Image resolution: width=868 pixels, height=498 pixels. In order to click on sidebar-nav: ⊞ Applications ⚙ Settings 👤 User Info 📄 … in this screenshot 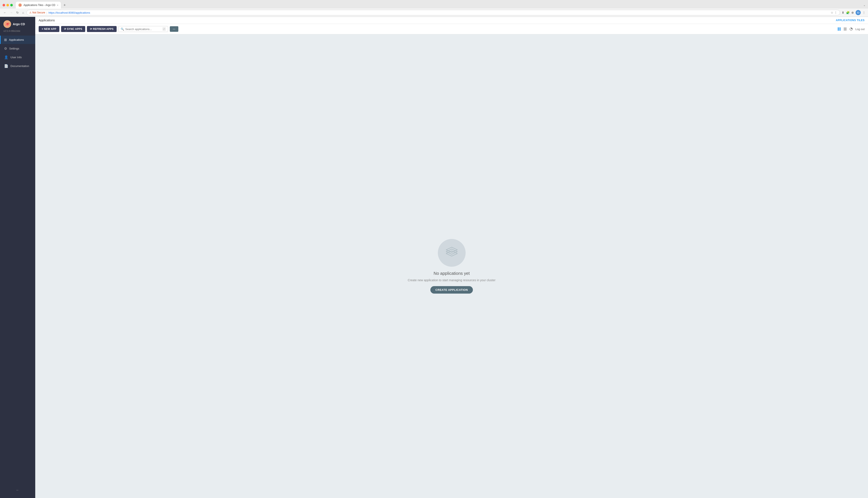, I will do `click(18, 261)`.